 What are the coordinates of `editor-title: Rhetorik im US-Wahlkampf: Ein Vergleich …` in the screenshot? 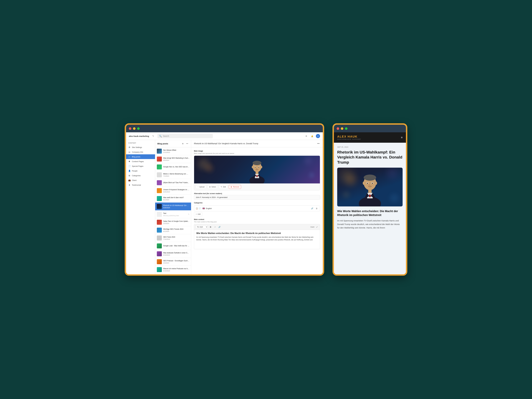 It's located at (226, 143).